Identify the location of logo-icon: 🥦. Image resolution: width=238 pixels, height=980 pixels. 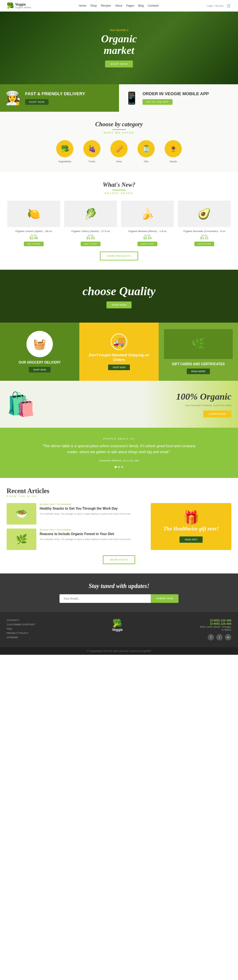
(10, 5).